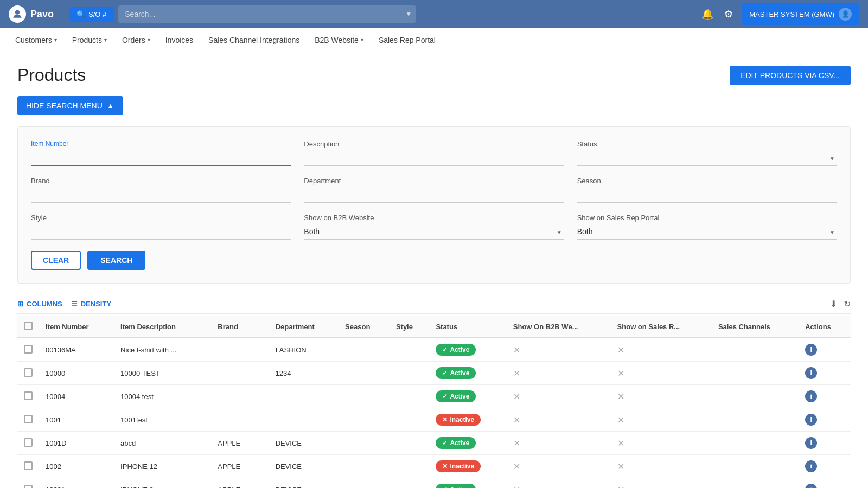 This screenshot has width=868, height=488. Describe the element at coordinates (56, 260) in the screenshot. I see `clear-button: CLEAR` at that location.